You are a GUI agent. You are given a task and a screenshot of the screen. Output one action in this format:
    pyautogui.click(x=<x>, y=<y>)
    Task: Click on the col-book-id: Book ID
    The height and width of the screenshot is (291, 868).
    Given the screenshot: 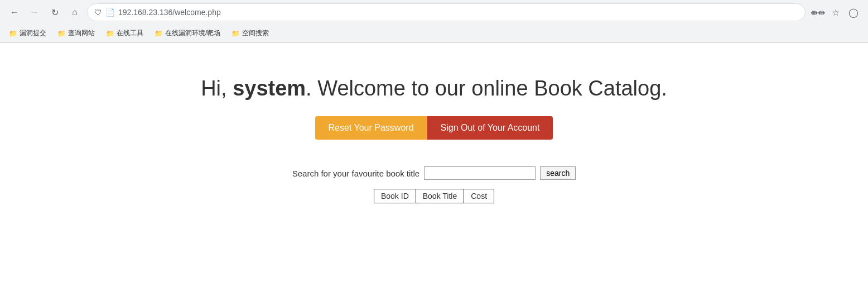 What is the action you would take?
    pyautogui.click(x=395, y=197)
    